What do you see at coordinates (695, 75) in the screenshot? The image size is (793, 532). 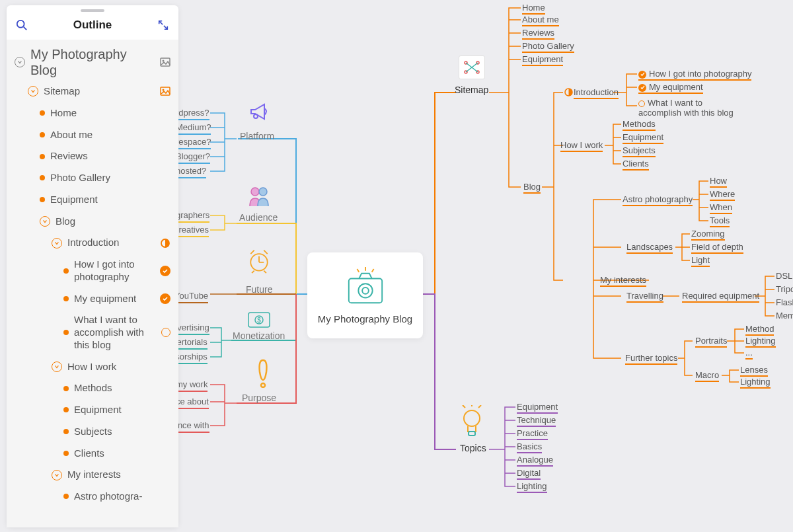 I see `mindmap-leaf: How I got into photography` at bounding box center [695, 75].